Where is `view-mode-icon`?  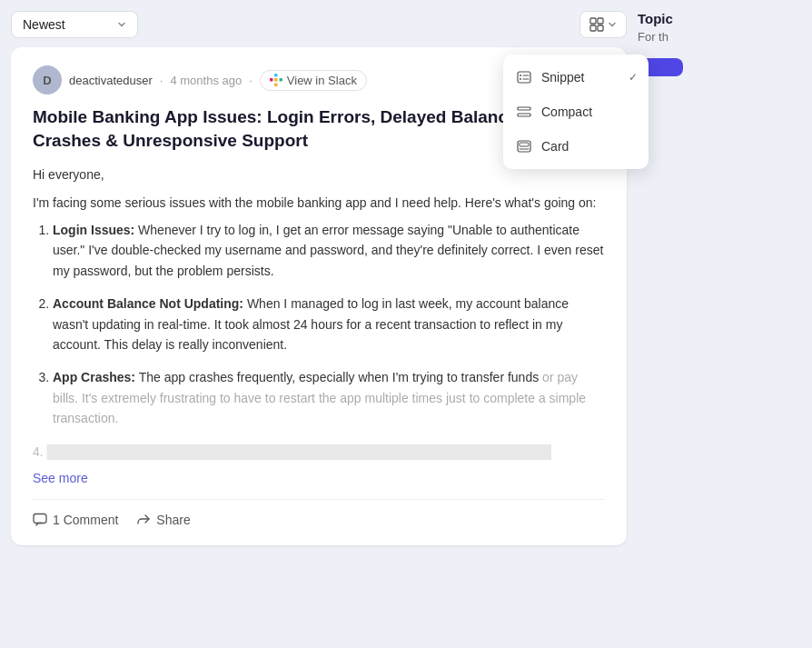 view-mode-icon is located at coordinates (597, 25).